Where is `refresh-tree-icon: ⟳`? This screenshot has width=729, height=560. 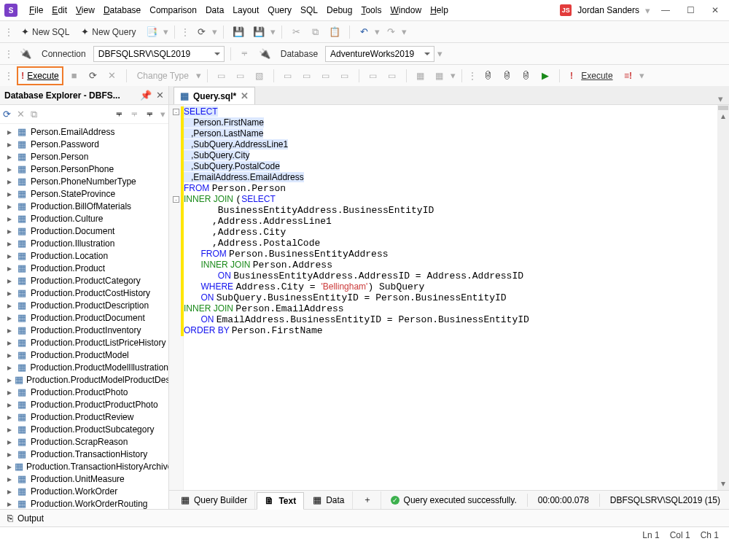
refresh-tree-icon: ⟳ is located at coordinates (7, 114).